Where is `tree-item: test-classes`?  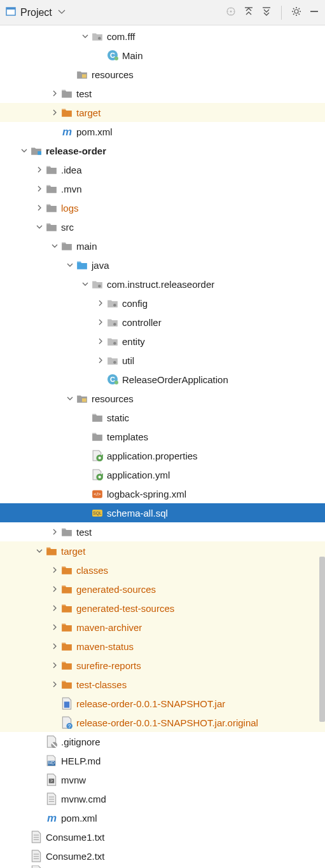 tree-item: test-classes is located at coordinates (163, 684).